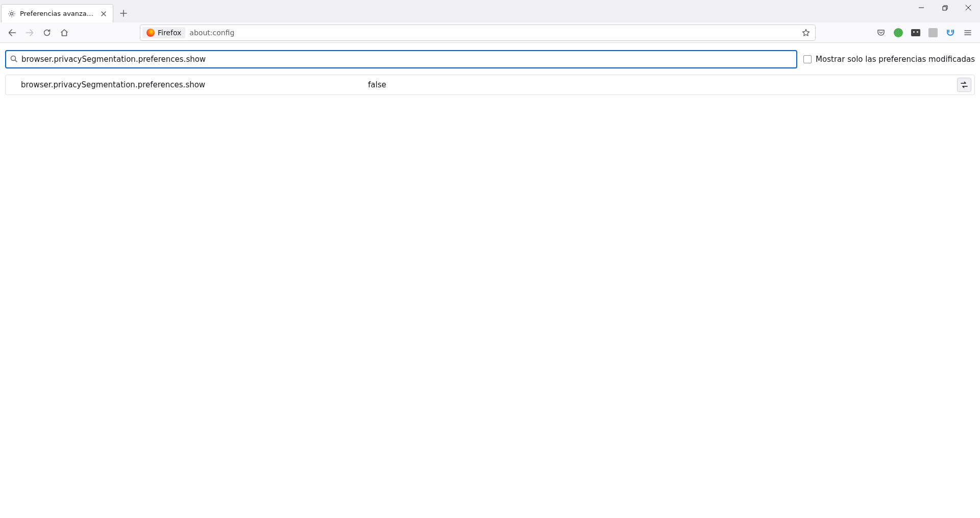  What do you see at coordinates (14, 59) in the screenshot?
I see `search-icon` at bounding box center [14, 59].